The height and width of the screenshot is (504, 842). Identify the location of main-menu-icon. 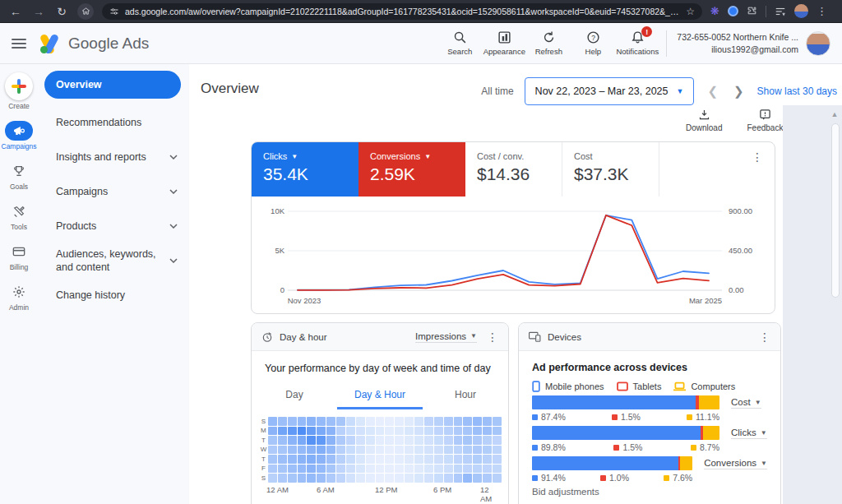
(19, 44).